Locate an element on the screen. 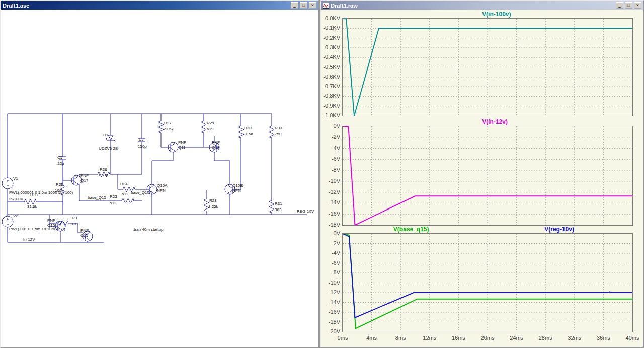 The height and width of the screenshot is (348, 644). y-tick-label: -0.3KV is located at coordinates (332, 47).